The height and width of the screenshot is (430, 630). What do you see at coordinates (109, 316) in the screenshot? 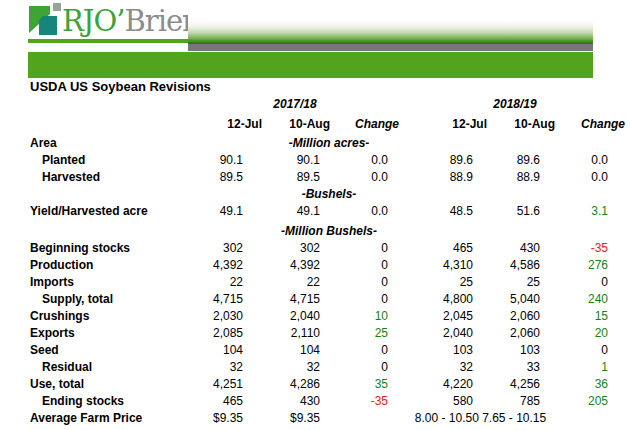
I see `row-label: Crushings` at bounding box center [109, 316].